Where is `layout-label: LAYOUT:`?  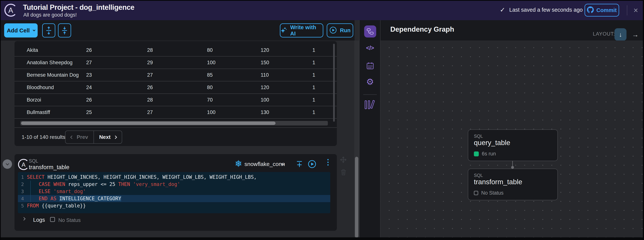 layout-label: LAYOUT: is located at coordinates (604, 34).